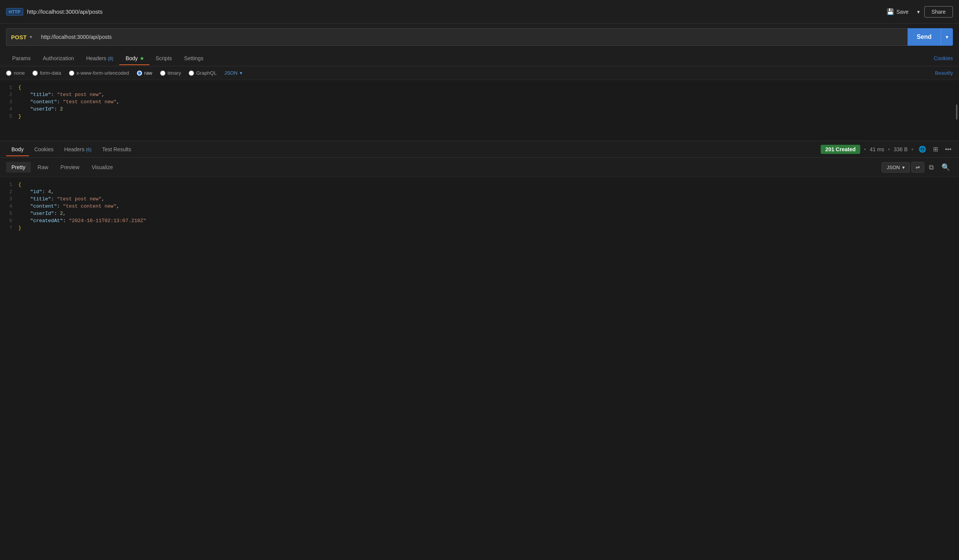 The height and width of the screenshot is (560, 959). I want to click on tab-scripts: Scripts, so click(164, 58).